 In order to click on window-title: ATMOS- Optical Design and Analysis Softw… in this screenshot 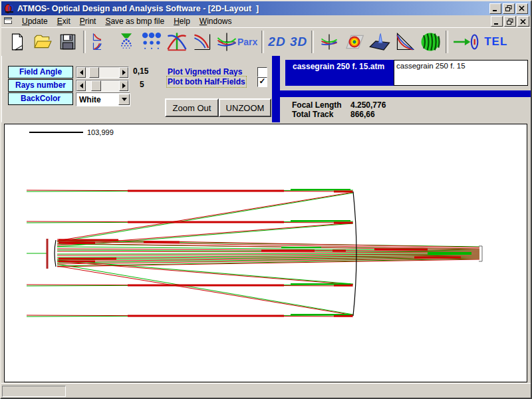, I will do `click(253, 9)`.